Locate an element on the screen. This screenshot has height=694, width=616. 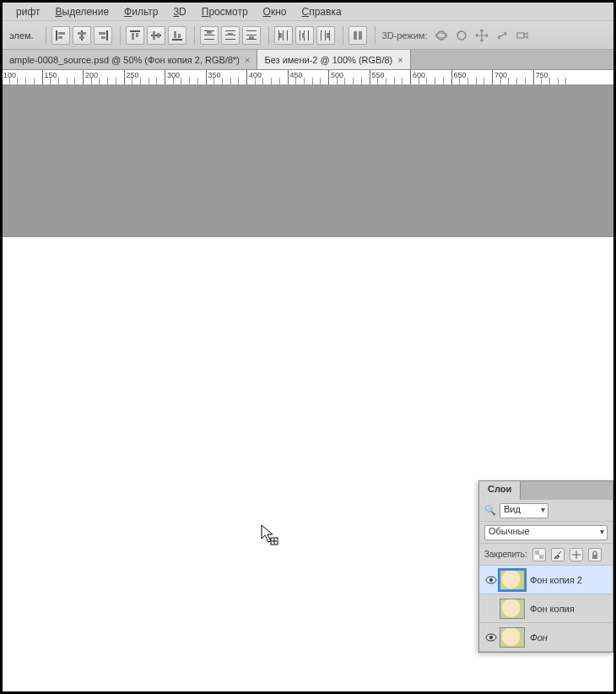
document-tab-label: ample-0008_source.psd @ 50% (Фон копия 2… is located at coordinates (125, 60).